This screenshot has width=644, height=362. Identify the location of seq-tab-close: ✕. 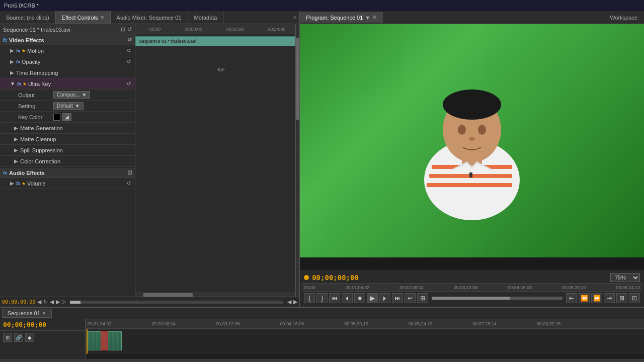
(44, 313).